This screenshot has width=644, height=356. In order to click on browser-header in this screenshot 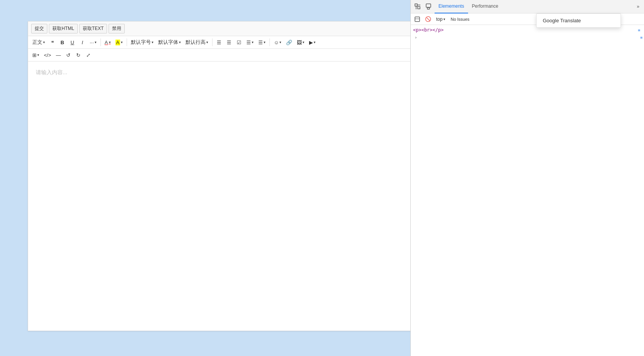, I will do `click(205, 11)`.